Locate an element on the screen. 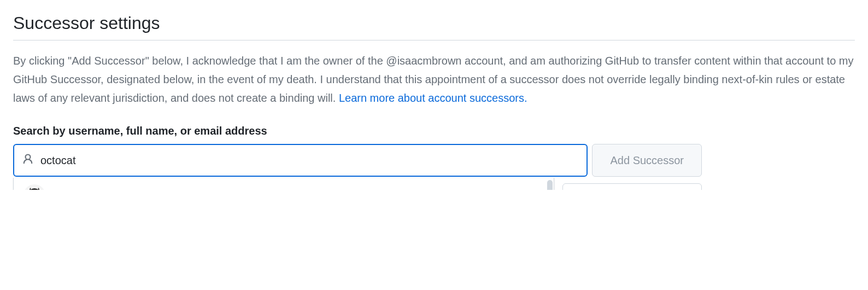 Image resolution: width=868 pixels, height=290 pixels. search-label: Search by username, full name, or email … is located at coordinates (434, 131).